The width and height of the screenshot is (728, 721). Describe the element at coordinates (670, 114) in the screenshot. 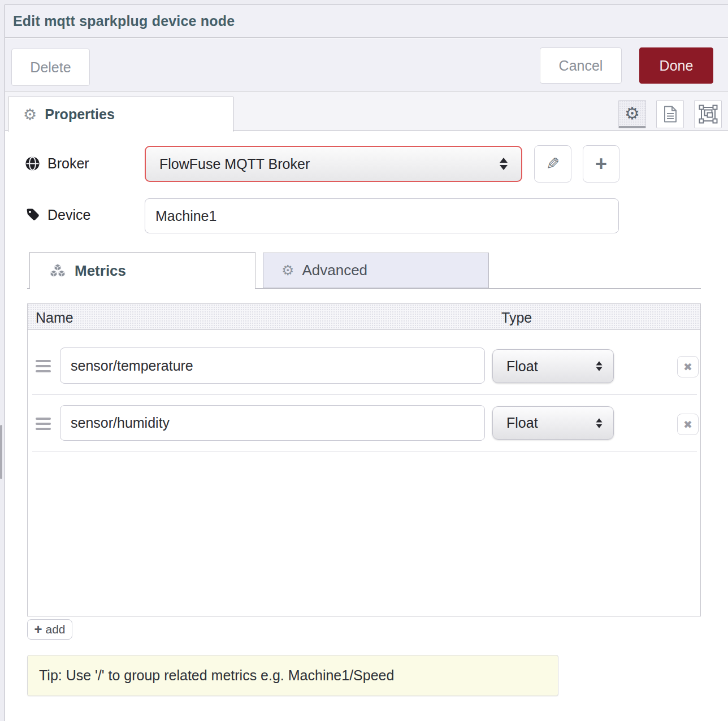

I see `document-icon` at that location.